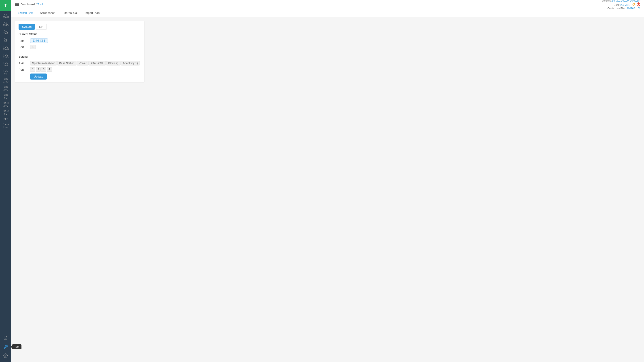 The width and height of the screenshot is (644, 362). I want to click on sidebar-item-fcc-234g: FCC 234G, so click(6, 56).